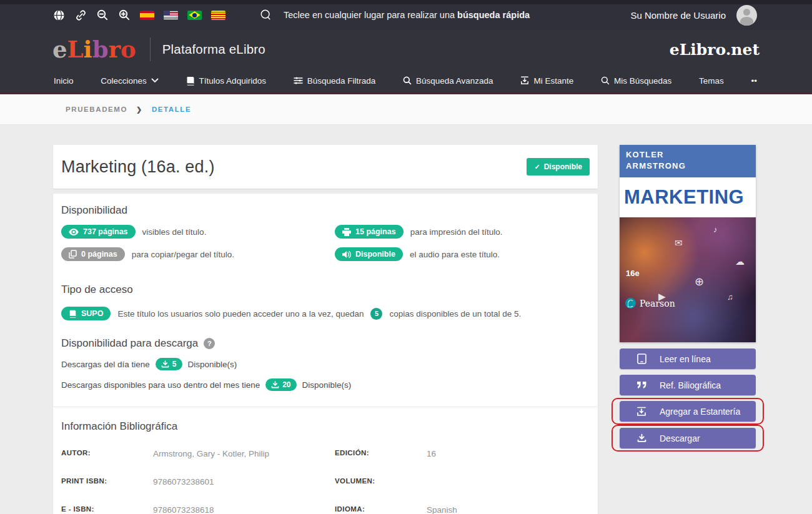 The image size is (812, 514). Describe the element at coordinates (299, 81) in the screenshot. I see `sliders-icon` at that location.